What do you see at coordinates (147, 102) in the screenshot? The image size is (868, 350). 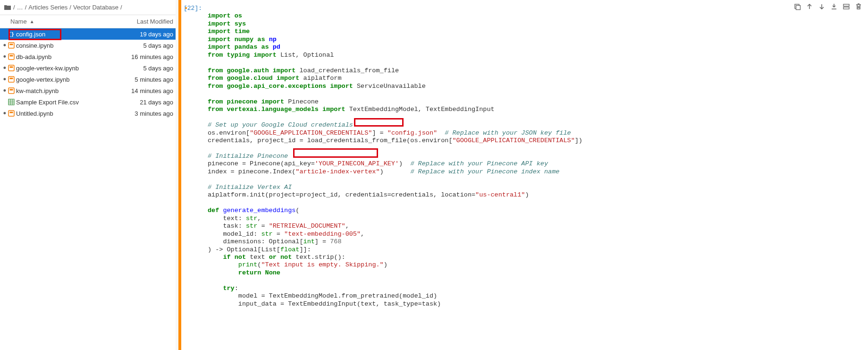 I see `file-modified: 21 days ago` at bounding box center [147, 102].